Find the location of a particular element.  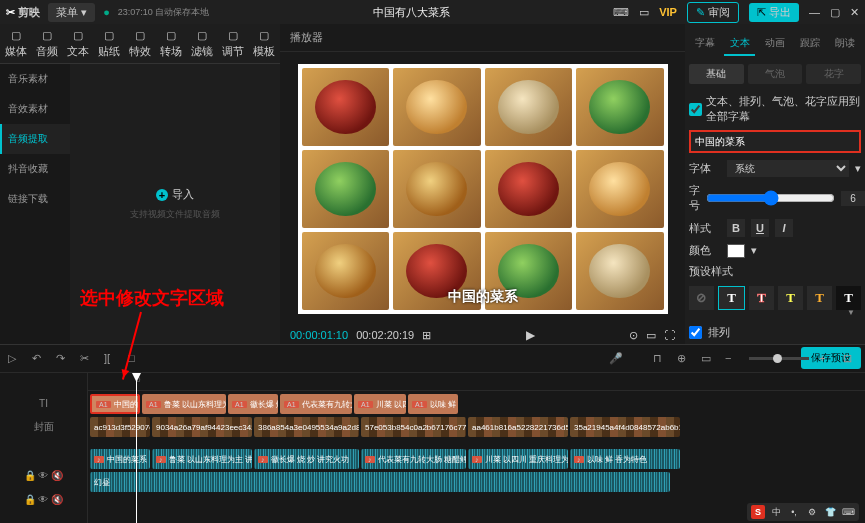

minimize-button: — is located at coordinates (814, 12).